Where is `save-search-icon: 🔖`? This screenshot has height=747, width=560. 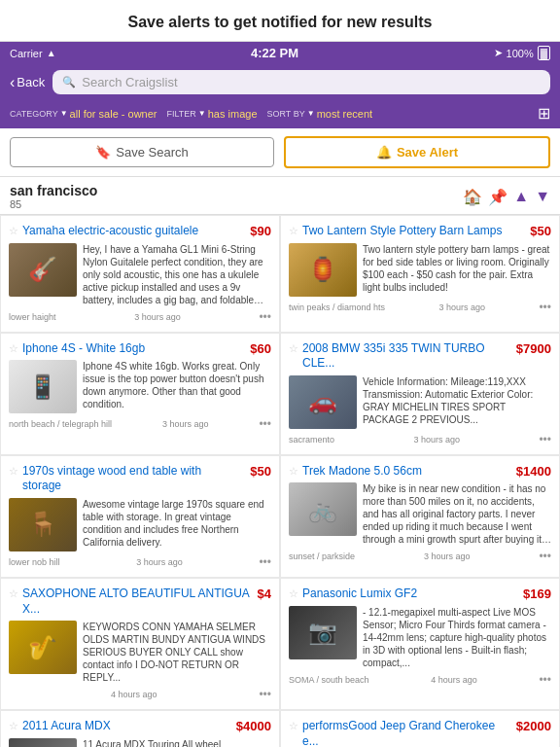 save-search-icon: 🔖 is located at coordinates (103, 152).